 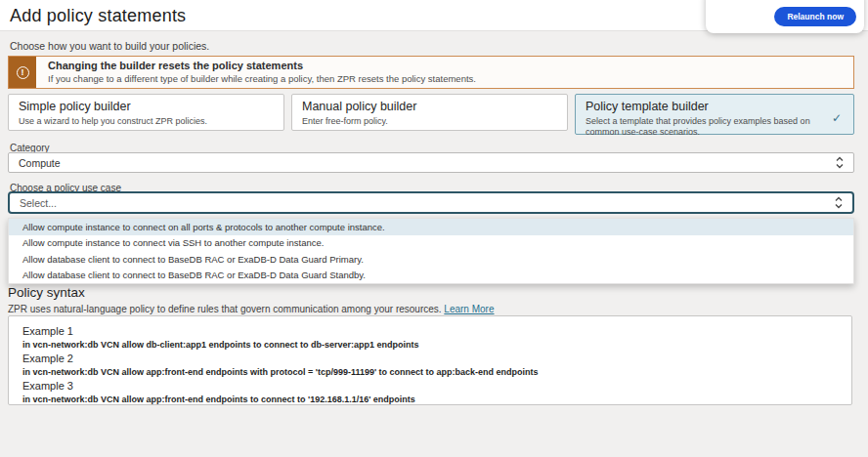 What do you see at coordinates (98, 16) in the screenshot?
I see `page-title: Add policy statements` at bounding box center [98, 16].